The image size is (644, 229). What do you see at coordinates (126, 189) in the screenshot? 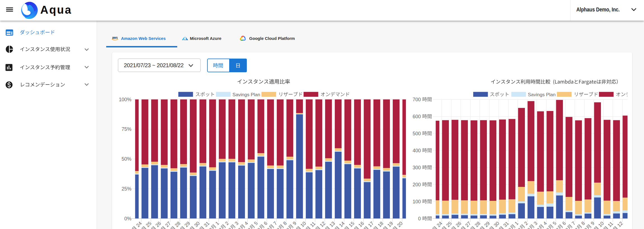
I see `svg-text: 25%` at bounding box center [126, 189].